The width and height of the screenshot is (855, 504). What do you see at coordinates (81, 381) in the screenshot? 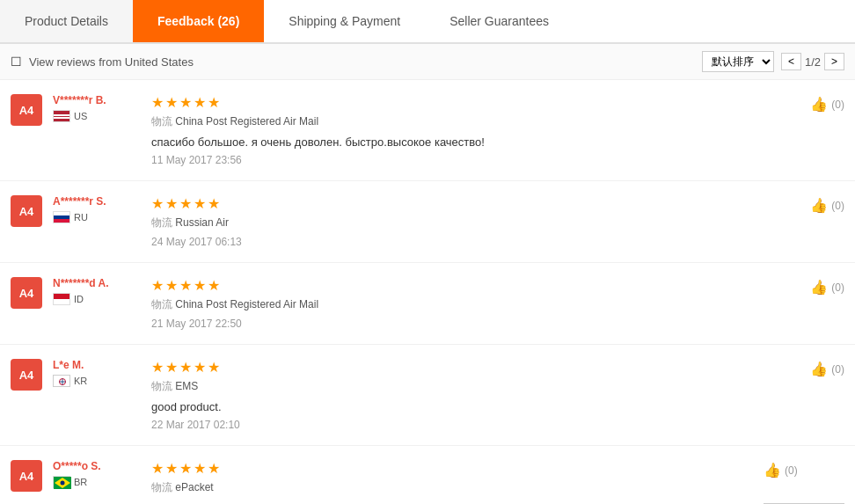
I see `country-code: KR` at bounding box center [81, 381].